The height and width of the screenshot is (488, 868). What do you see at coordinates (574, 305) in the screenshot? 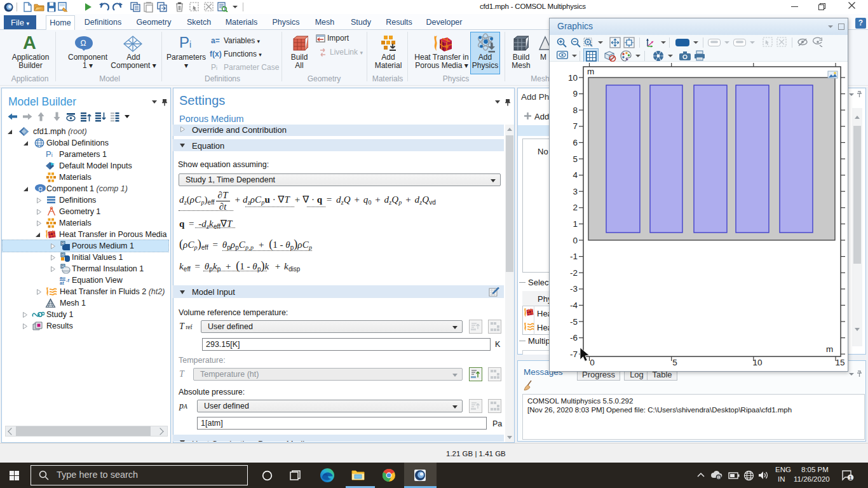
I see `svg-text: -4` at bounding box center [574, 305].